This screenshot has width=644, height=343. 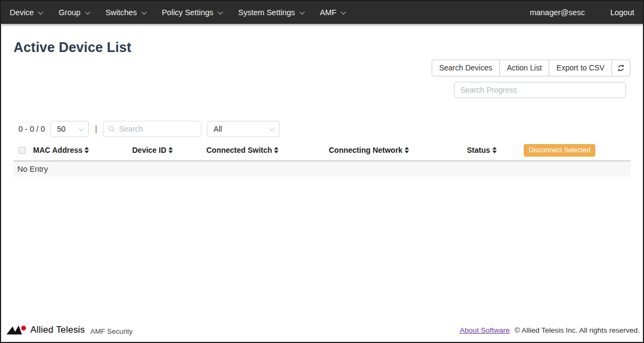 I want to click on refresh-icon, so click(x=621, y=68).